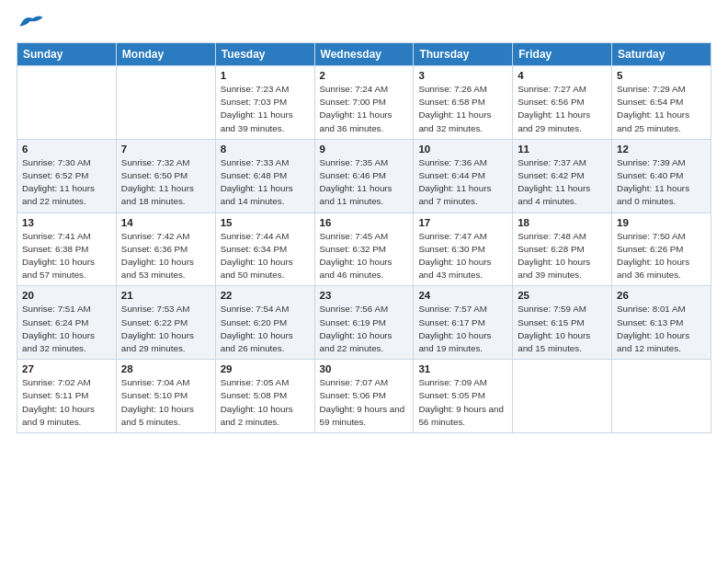  I want to click on logo-bird-icon, so click(31, 23).